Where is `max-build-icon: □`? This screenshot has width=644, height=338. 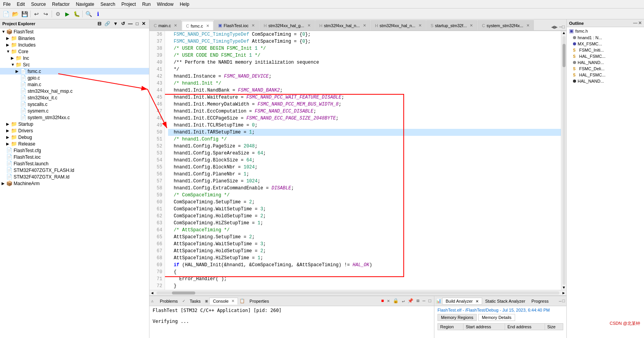 max-build-icon: □ is located at coordinates (564, 301).